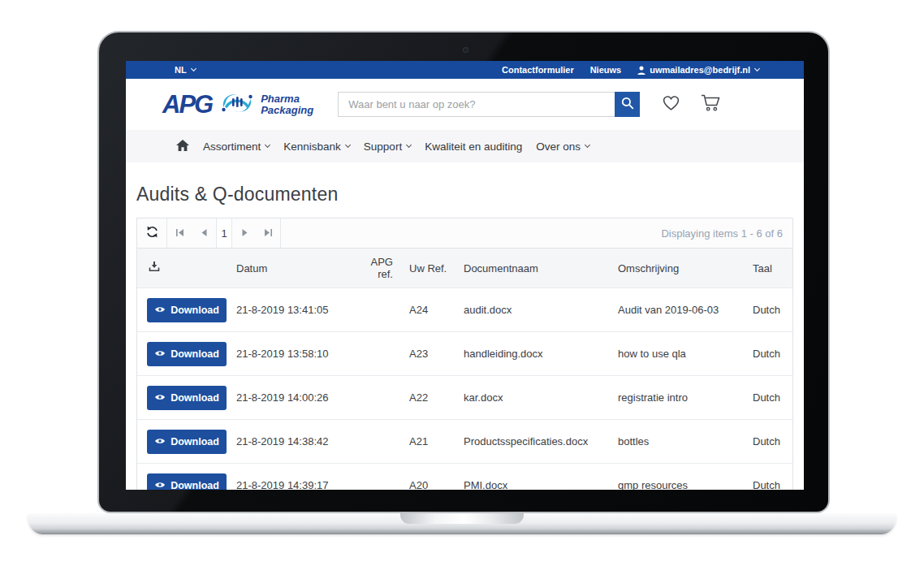 The image size is (924, 562). I want to click on table-row: Download 21-8-2019 14:00:26 A22 kar.docx…, so click(464, 398).